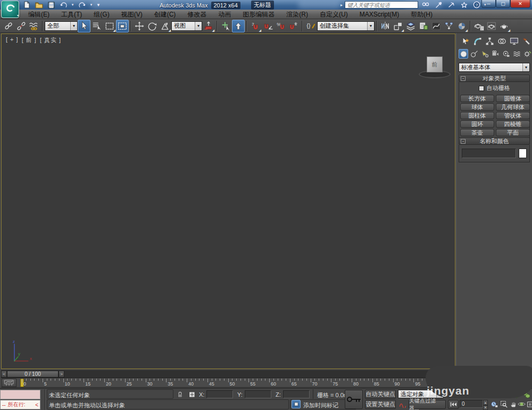 The image size is (532, 410). Describe the element at coordinates (34, 26) in the screenshot. I see `bind-to-space-warp-icon` at that location.